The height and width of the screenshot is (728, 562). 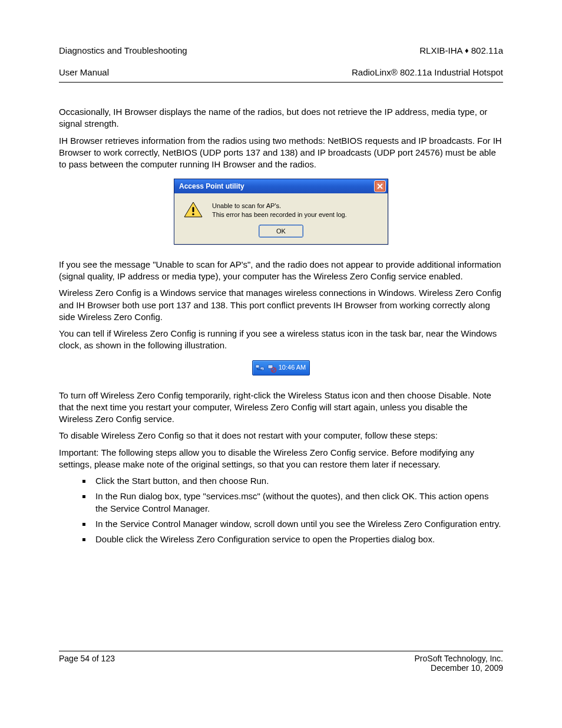 What do you see at coordinates (380, 186) in the screenshot?
I see `close-icon` at bounding box center [380, 186].